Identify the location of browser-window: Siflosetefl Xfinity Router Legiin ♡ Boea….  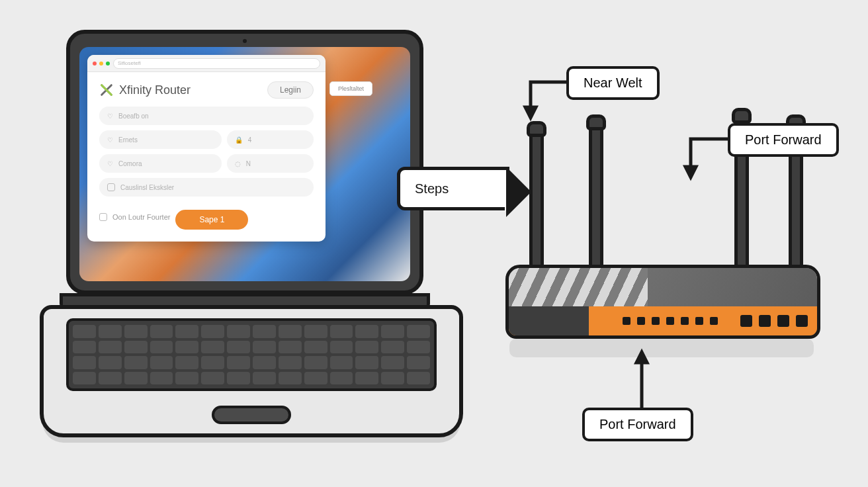
(206, 148).